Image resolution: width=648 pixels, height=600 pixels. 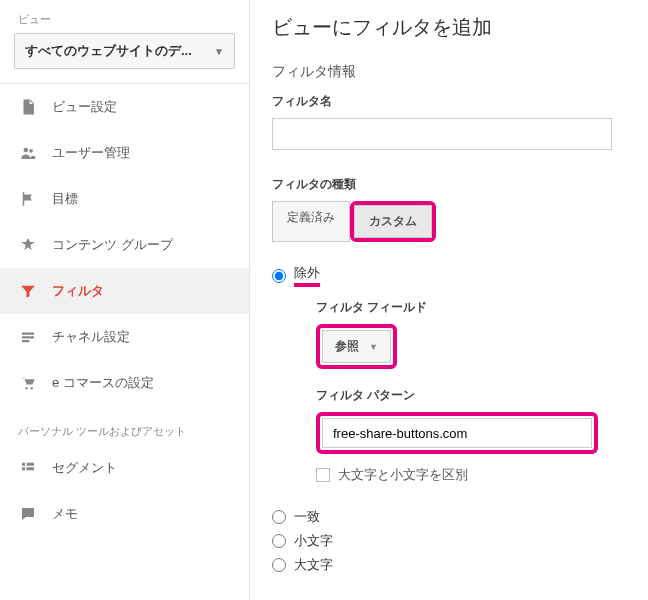 I want to click on highlight-field: 参照 ▼, so click(x=356, y=346).